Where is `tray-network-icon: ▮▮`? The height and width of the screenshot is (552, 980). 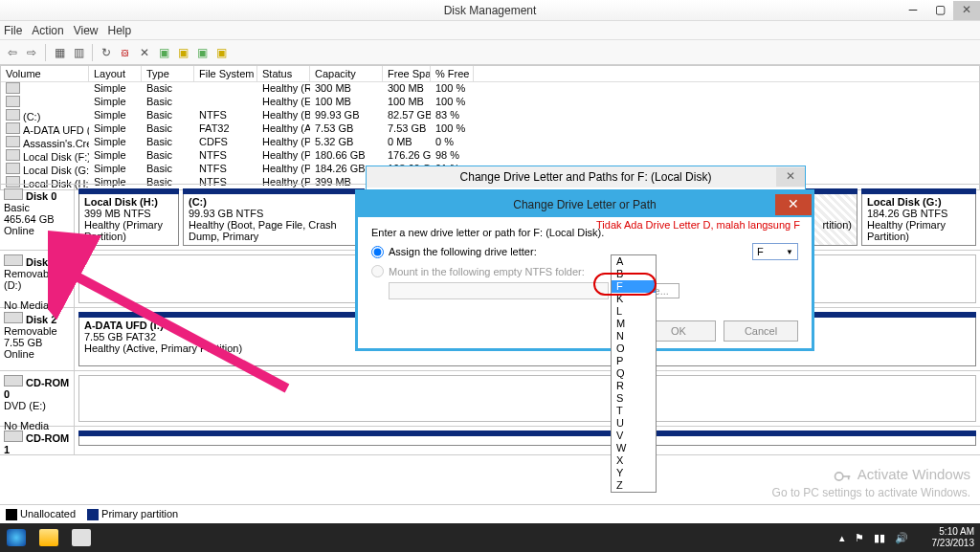
tray-network-icon: ▮▮ is located at coordinates (880, 538).